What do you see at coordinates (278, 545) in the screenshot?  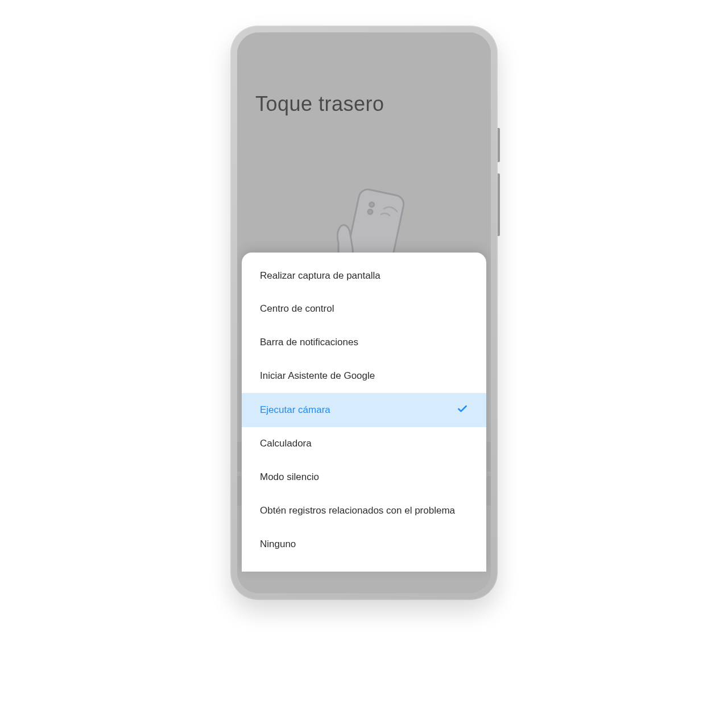 I see `option-label: Ninguno` at bounding box center [278, 545].